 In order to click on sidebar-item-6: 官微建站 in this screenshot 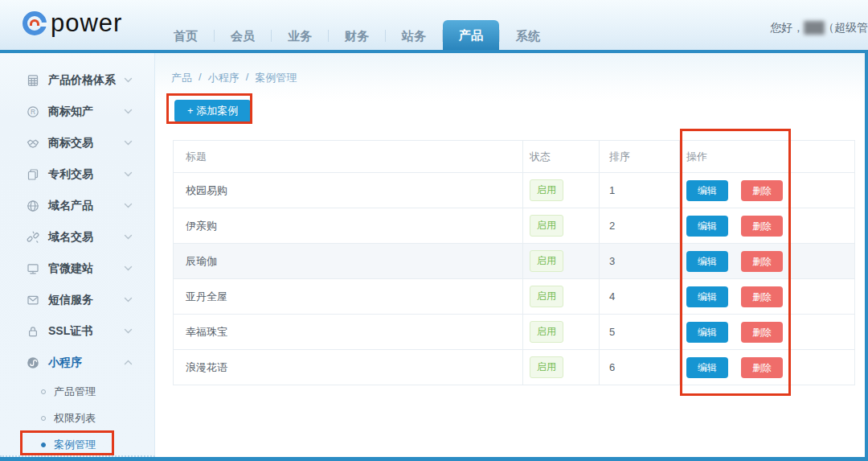, I will do `click(77, 269)`.